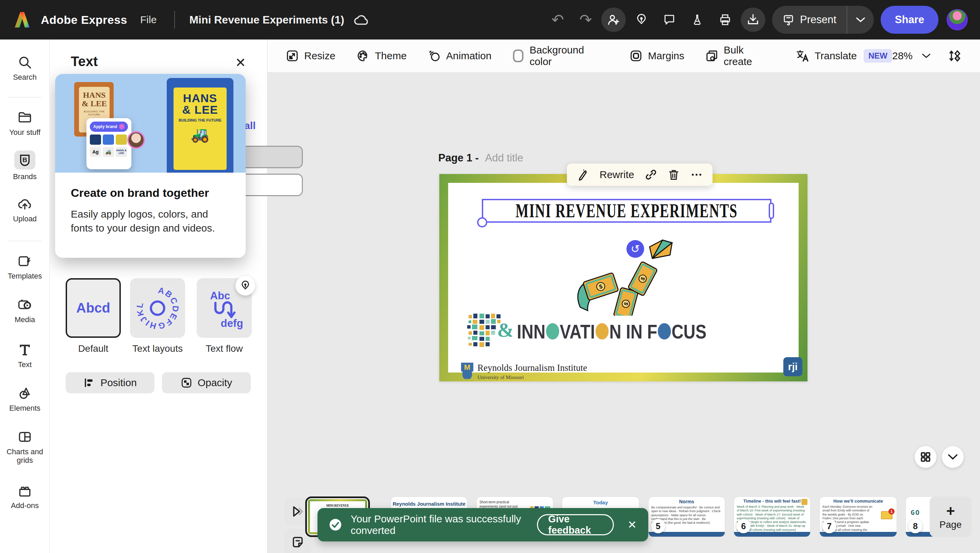 This screenshot has height=553, width=980. I want to click on iif-seg2: VATI, so click(578, 331).